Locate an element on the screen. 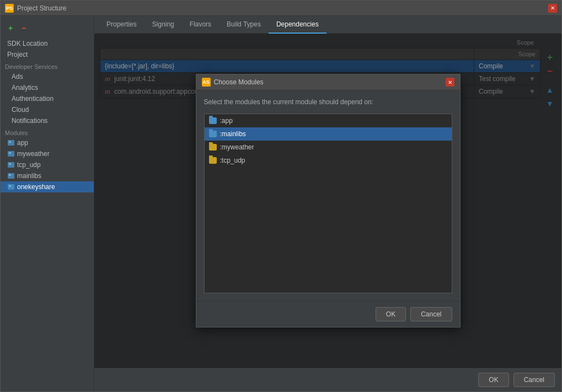  modal-footer: OK Cancel is located at coordinates (328, 314).